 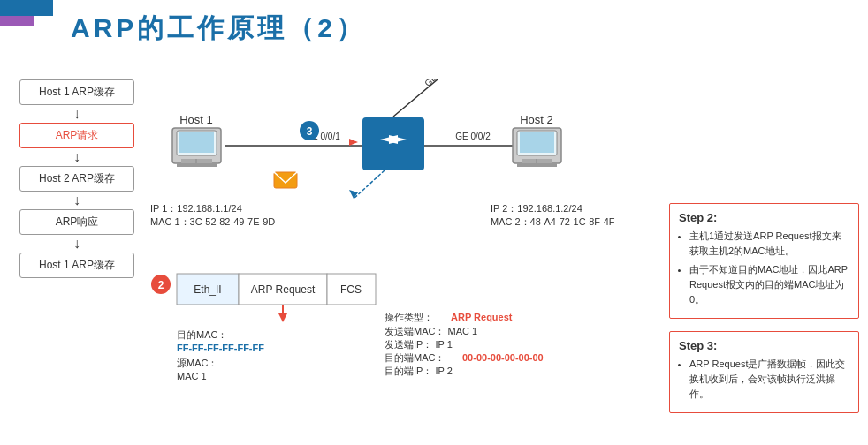 I want to click on flow-box-arp-response: ARP响应, so click(x=77, y=222).